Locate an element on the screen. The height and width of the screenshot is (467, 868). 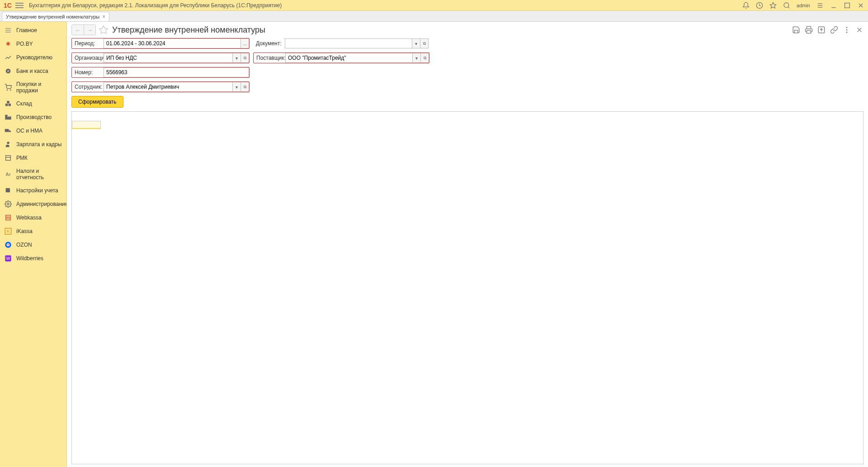
search-icon is located at coordinates (787, 5).